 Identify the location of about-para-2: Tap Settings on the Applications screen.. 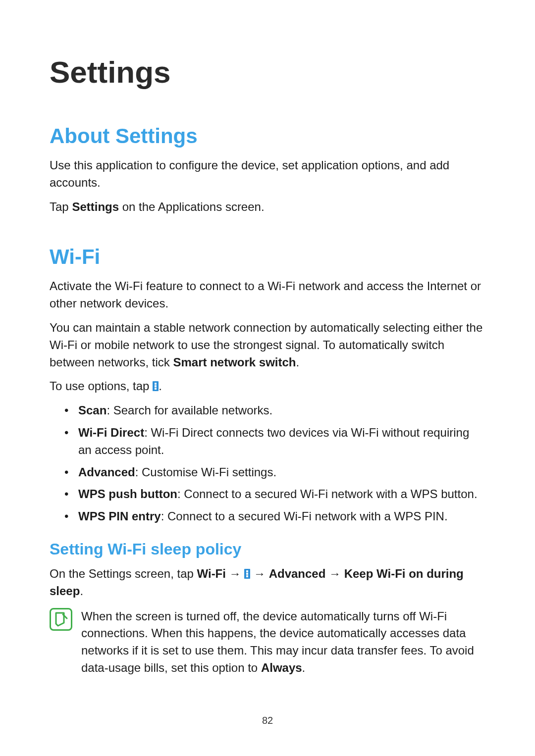
(268, 207).